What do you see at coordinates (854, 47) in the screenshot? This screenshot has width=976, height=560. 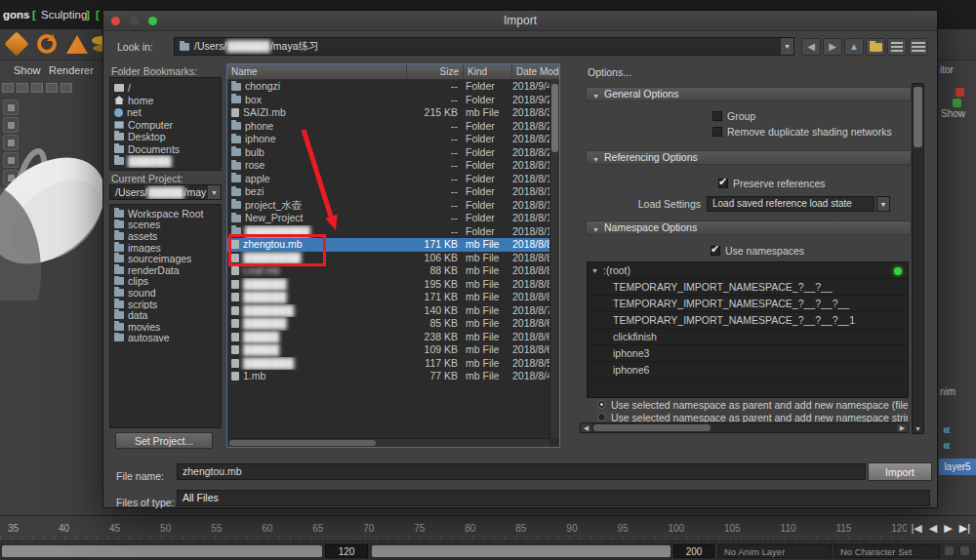 I see `parent-directory-button: ▲` at bounding box center [854, 47].